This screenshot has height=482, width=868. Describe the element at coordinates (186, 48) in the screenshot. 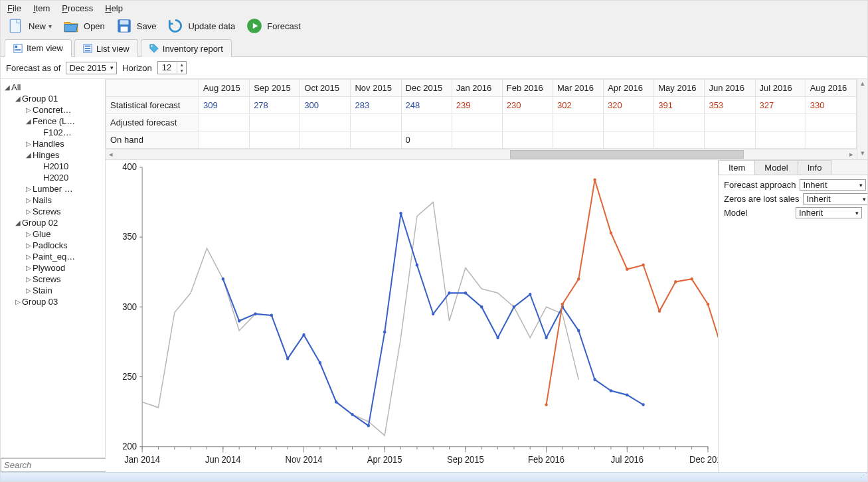

I see `tab-inventory-report: Inventory report` at that location.